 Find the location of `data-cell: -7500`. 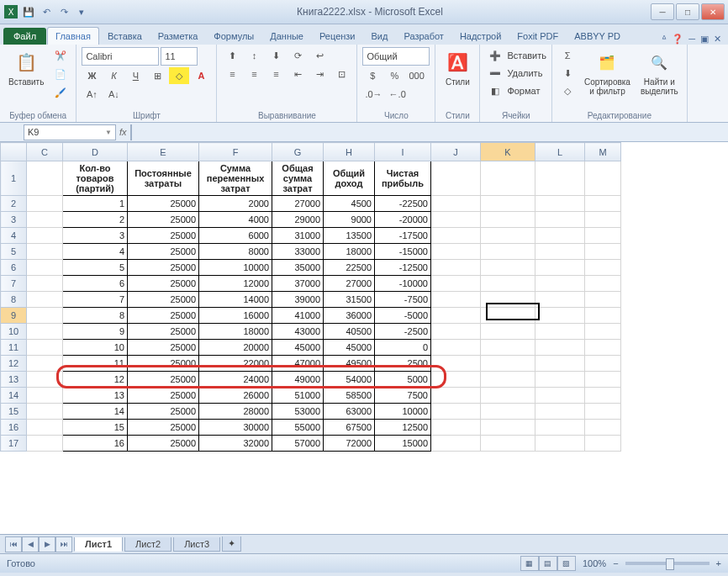

data-cell: -7500 is located at coordinates (404, 299).